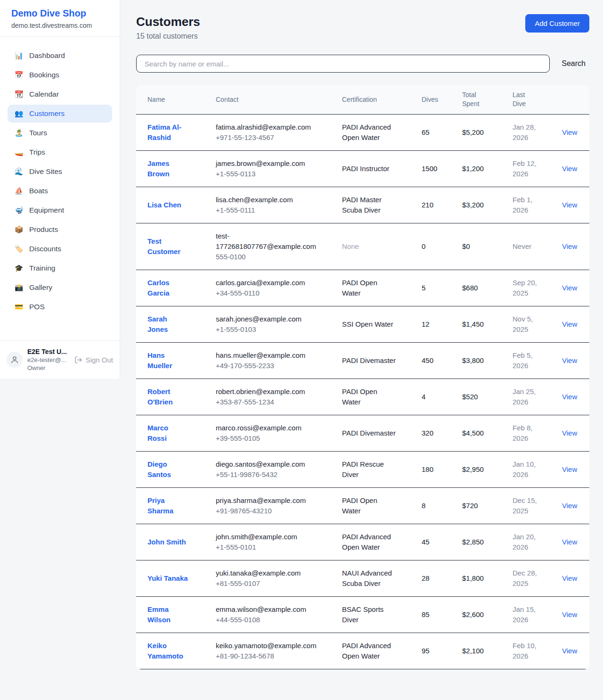 This screenshot has height=700, width=603. I want to click on table-row: John Smith john.smith@example.com +1-555…, so click(363, 542).